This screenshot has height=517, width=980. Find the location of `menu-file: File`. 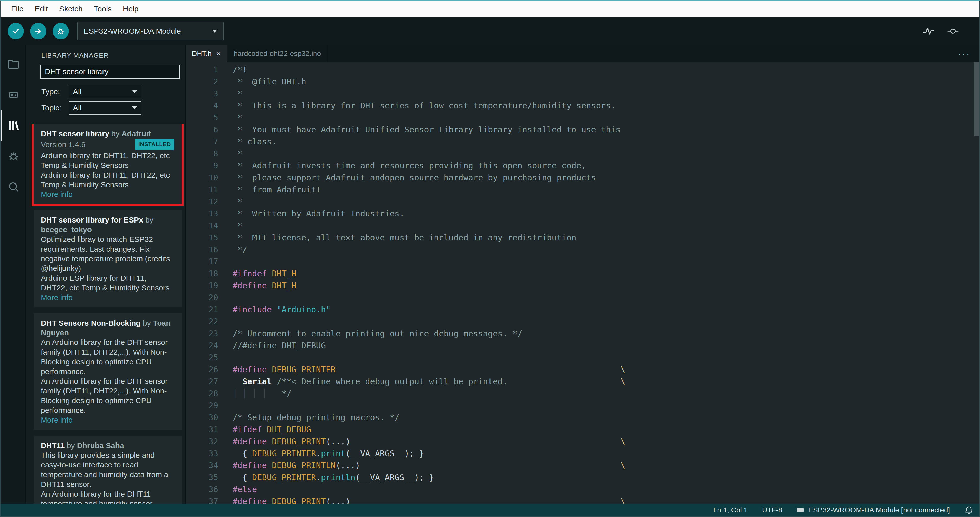

menu-file: File is located at coordinates (18, 9).